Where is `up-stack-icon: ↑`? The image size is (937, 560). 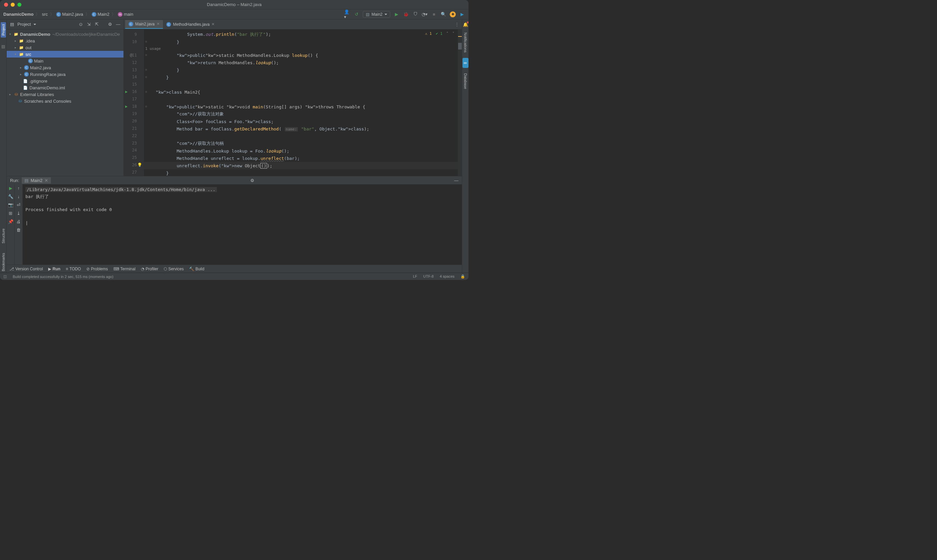
up-stack-icon: ↑ is located at coordinates (18, 188).